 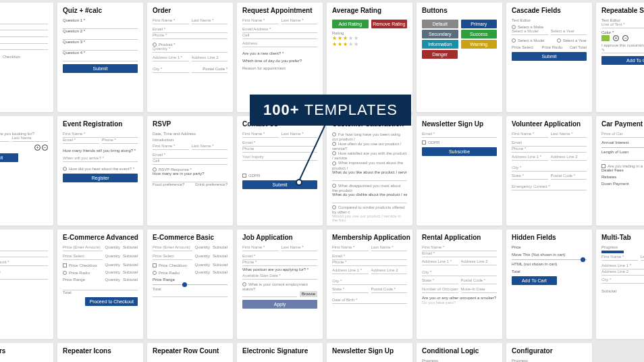 I want to click on card-title: Job Application, so click(x=279, y=238).